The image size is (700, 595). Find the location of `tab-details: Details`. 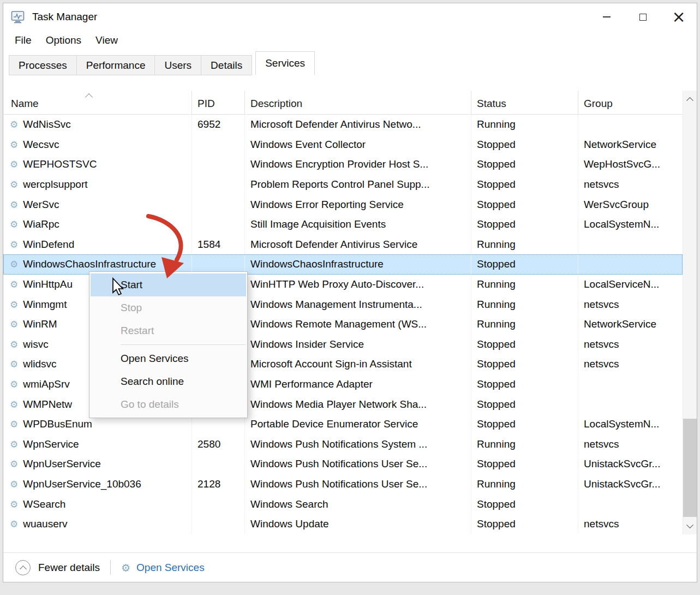

tab-details: Details is located at coordinates (226, 66).